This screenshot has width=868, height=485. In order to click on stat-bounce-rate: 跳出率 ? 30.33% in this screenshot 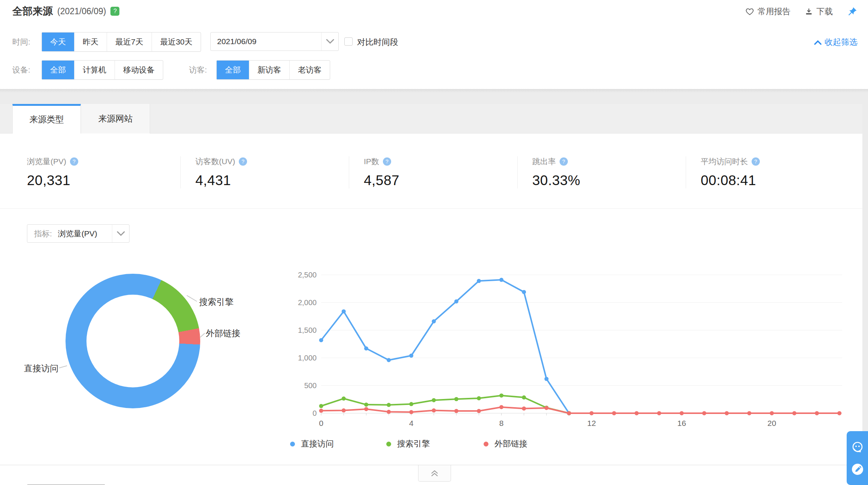, I will do `click(602, 172)`.